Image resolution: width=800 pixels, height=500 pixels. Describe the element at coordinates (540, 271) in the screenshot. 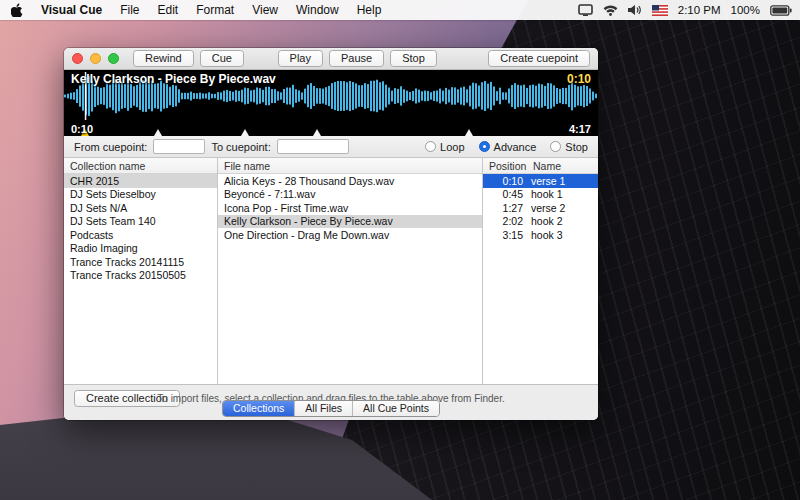

I see `cuepoints-pane: Position Name 0:10verse 10:45hook 11:27v…` at that location.